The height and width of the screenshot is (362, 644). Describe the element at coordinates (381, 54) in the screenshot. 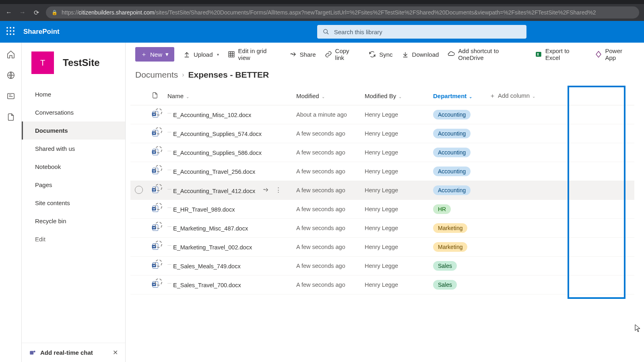

I see `sync-button: Sync` at that location.